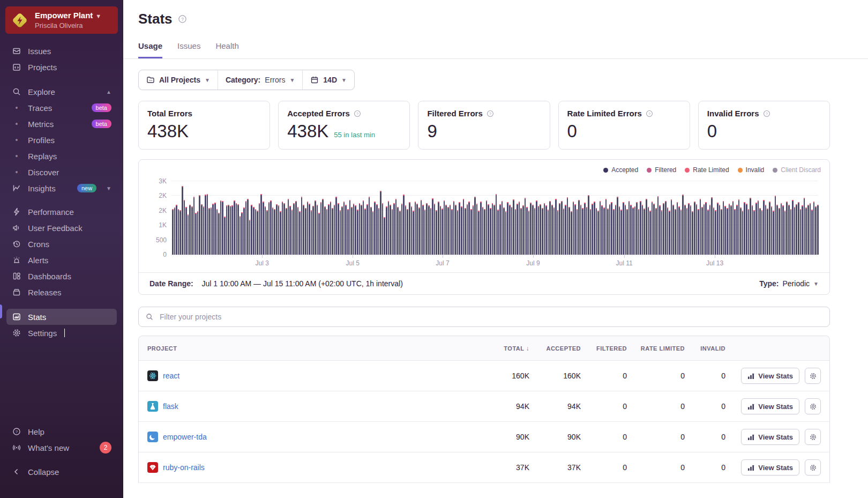 Image resolution: width=868 pixels, height=498 pixels. What do you see at coordinates (533, 263) in the screenshot?
I see `x-axis-label: Jul 9` at bounding box center [533, 263].